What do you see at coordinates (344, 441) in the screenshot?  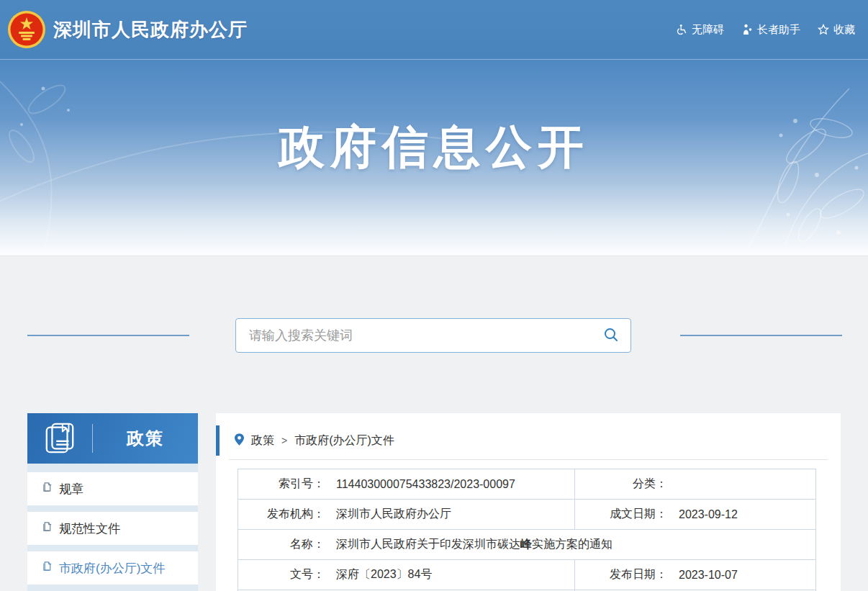 I see `breadcrumb-current: 市政府(办公厅)文件` at bounding box center [344, 441].